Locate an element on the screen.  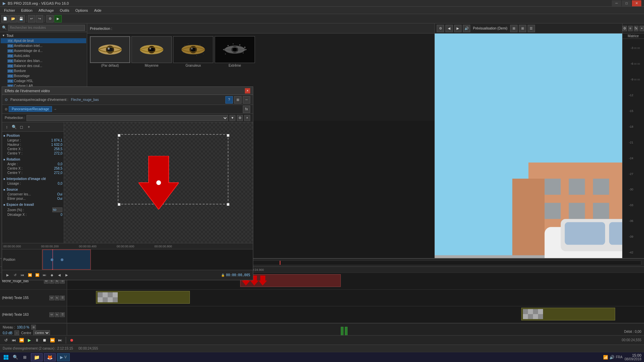
params-move-button: ↕ is located at coordinates (7, 127).